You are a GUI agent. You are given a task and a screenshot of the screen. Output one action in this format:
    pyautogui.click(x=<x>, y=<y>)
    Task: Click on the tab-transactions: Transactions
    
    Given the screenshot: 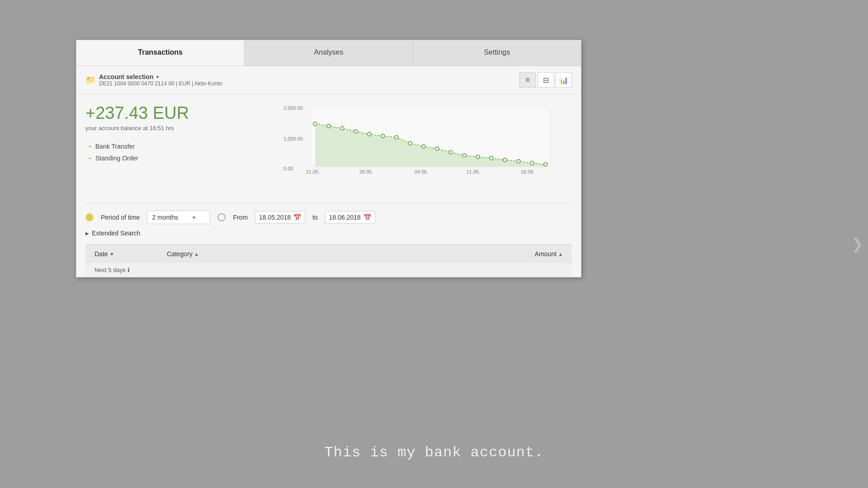 What is the action you would take?
    pyautogui.click(x=160, y=53)
    